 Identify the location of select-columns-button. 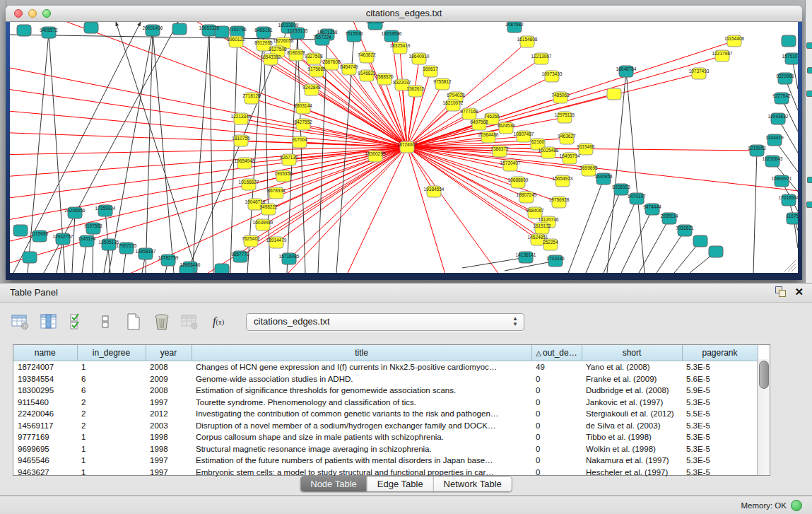
(49, 322).